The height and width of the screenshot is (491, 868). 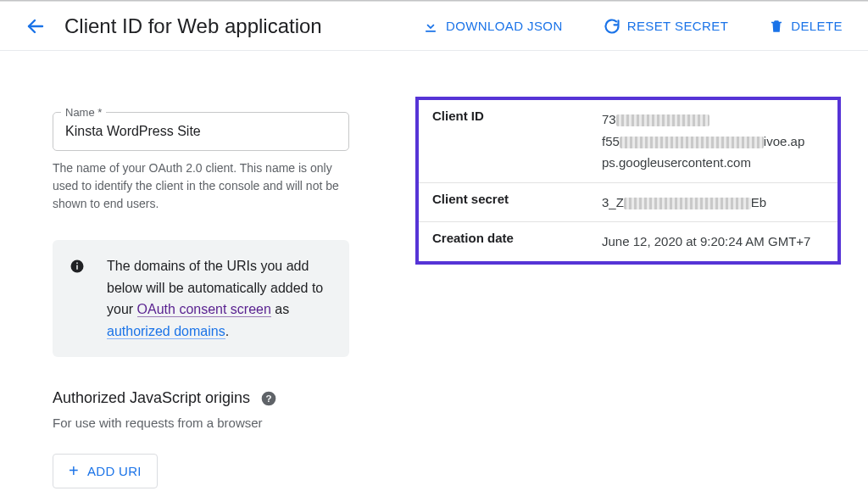 What do you see at coordinates (666, 26) in the screenshot?
I see `reset-secret-button: RESET SECRET` at bounding box center [666, 26].